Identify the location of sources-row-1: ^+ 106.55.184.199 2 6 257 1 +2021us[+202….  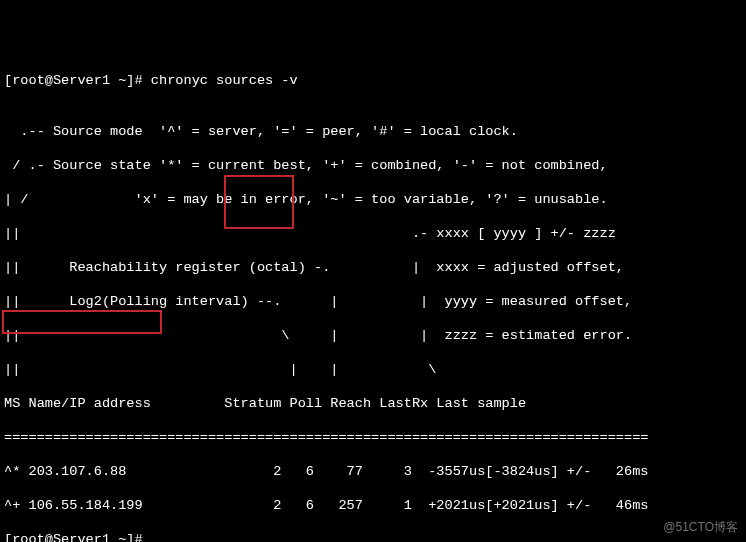
(375, 506).